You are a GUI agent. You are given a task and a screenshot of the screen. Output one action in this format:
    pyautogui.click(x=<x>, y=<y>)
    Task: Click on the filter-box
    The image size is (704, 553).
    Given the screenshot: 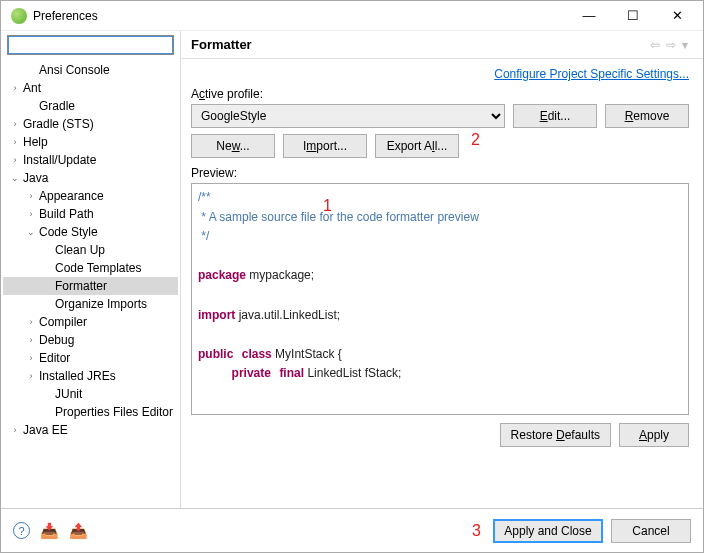 What is the action you would take?
    pyautogui.click(x=90, y=45)
    